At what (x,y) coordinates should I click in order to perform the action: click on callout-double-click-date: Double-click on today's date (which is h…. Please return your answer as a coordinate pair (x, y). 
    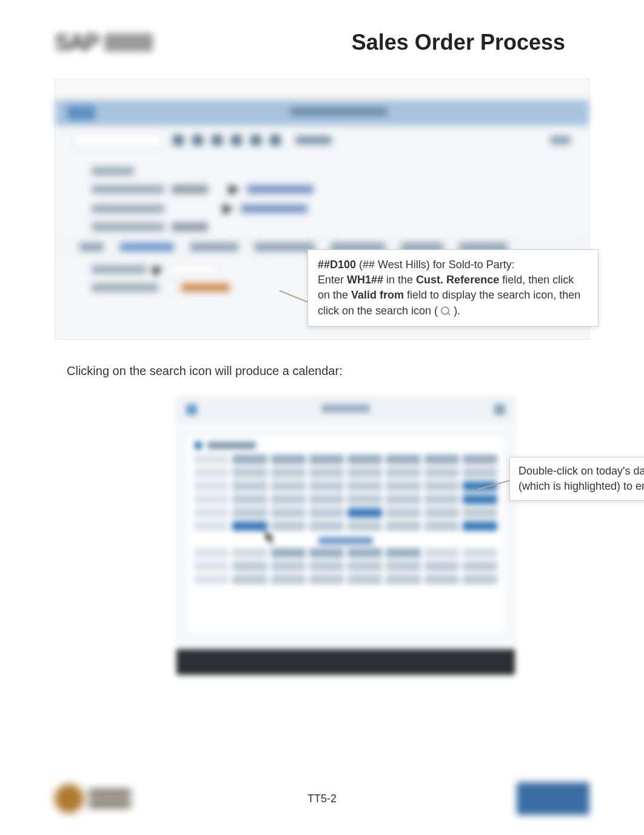
    Looking at the image, I should click on (577, 479).